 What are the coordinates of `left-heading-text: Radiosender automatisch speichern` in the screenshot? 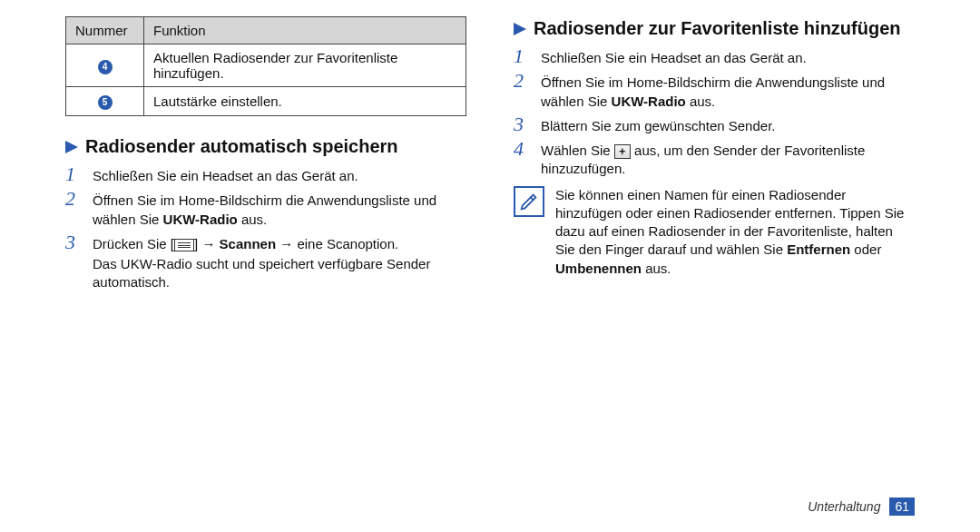 It's located at (241, 147).